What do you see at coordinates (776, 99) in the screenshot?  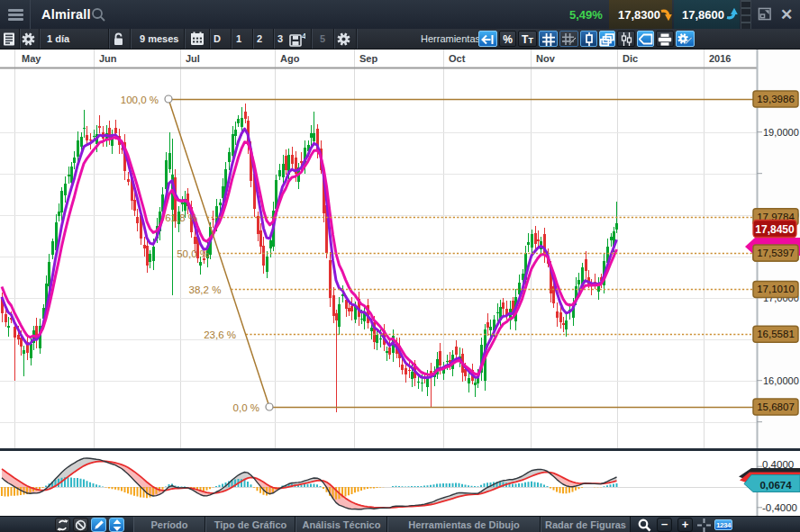 I see `svg-text: 19,3986` at bounding box center [776, 99].